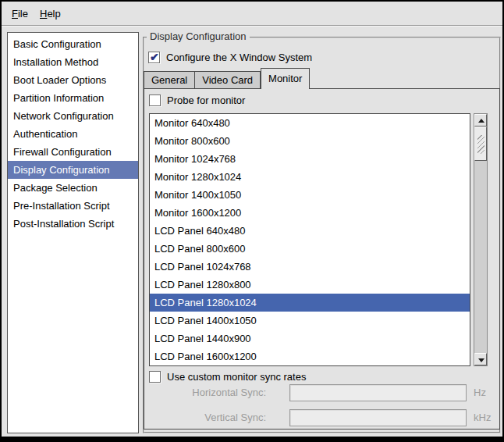  What do you see at coordinates (73, 116) in the screenshot?
I see `sidebar-item-network-configuration: Network Configuration` at bounding box center [73, 116].